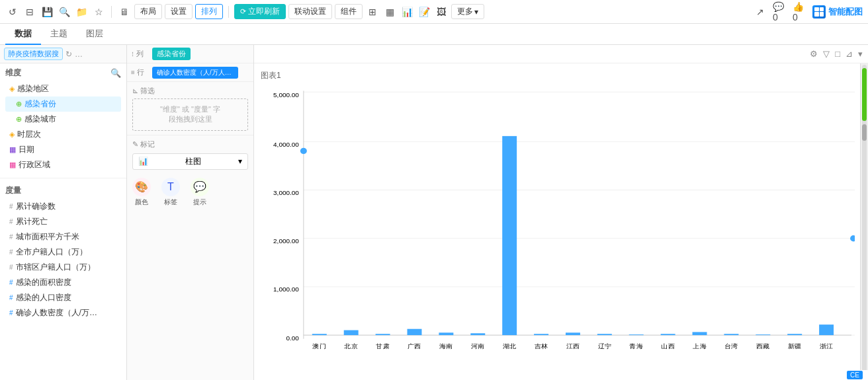 This screenshot has height=380, width=868. What do you see at coordinates (19, 104) in the screenshot?
I see `geo-icon-1: ⊕` at bounding box center [19, 104].